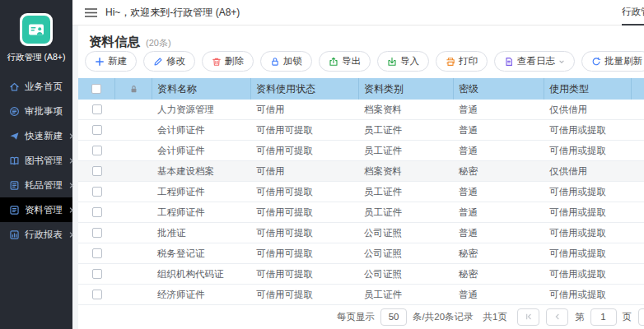  I want to click on topbar: Hi~，欢迎来到-行政管理 (A8+) 行政管理, so click(358, 13).